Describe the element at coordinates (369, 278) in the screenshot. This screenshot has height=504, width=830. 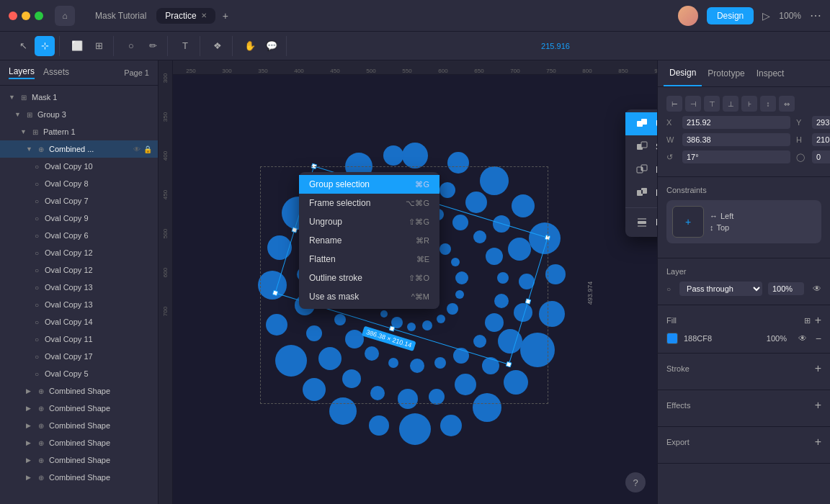
I see `context-item-outline-stroke: Outline stroke ⇧⌘O` at that location.